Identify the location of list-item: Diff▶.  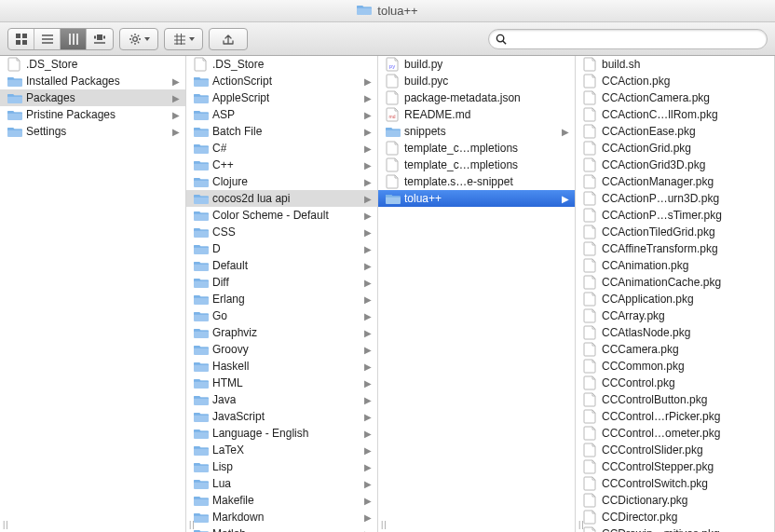
(281, 282).